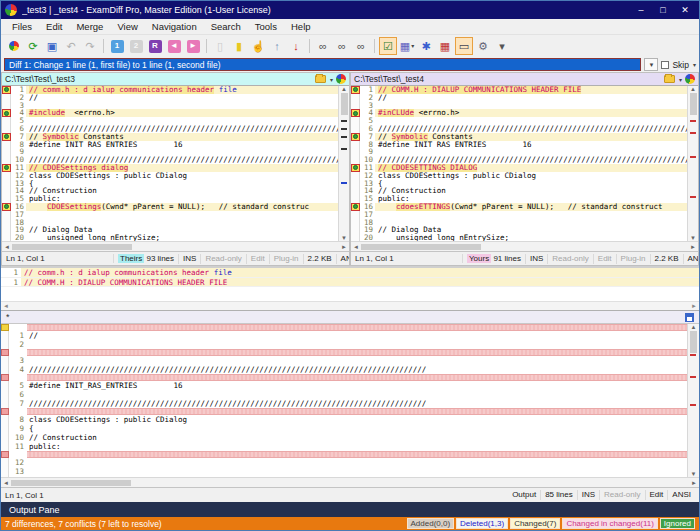 Image resolution: width=700 pixels, height=531 pixels. I want to click on code-line: 7// Symbolic Constants, so click(519, 137).